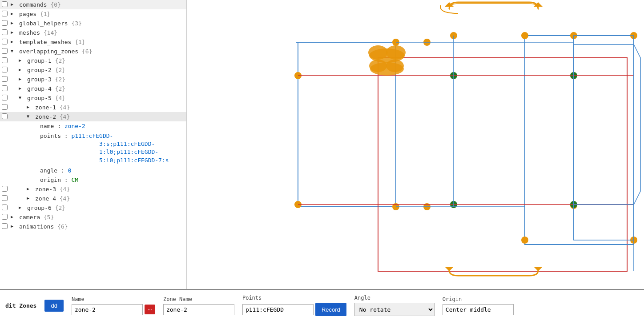  What do you see at coordinates (93, 198) in the screenshot?
I see `sidebar-item-zone-4: ▶ zone-4 {4}` at bounding box center [93, 198].